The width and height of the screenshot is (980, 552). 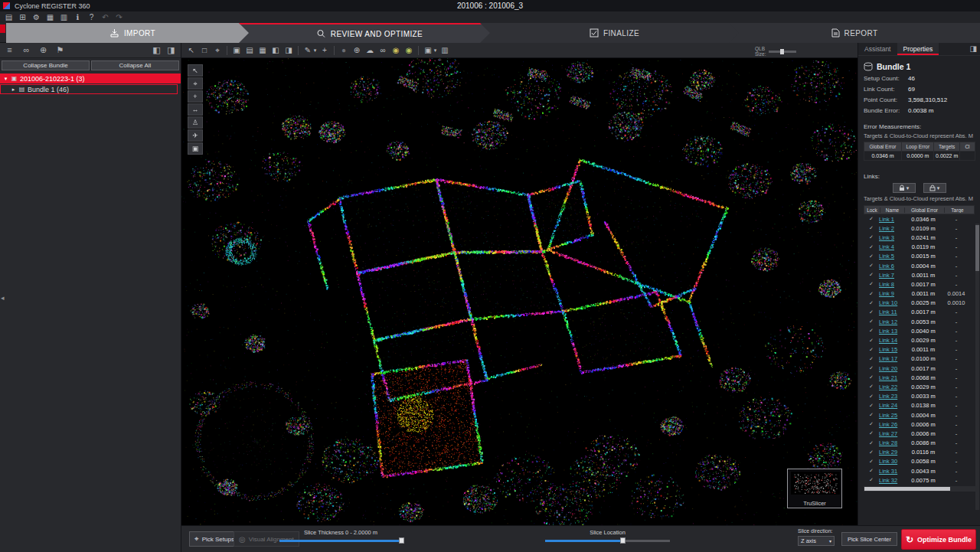 I want to click on camera-icon: ▣, so click(x=237, y=51).